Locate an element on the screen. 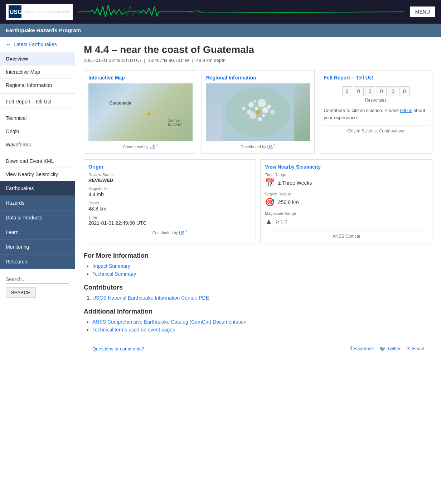  main-nav-monitoring: Monitoring is located at coordinates (37, 247).